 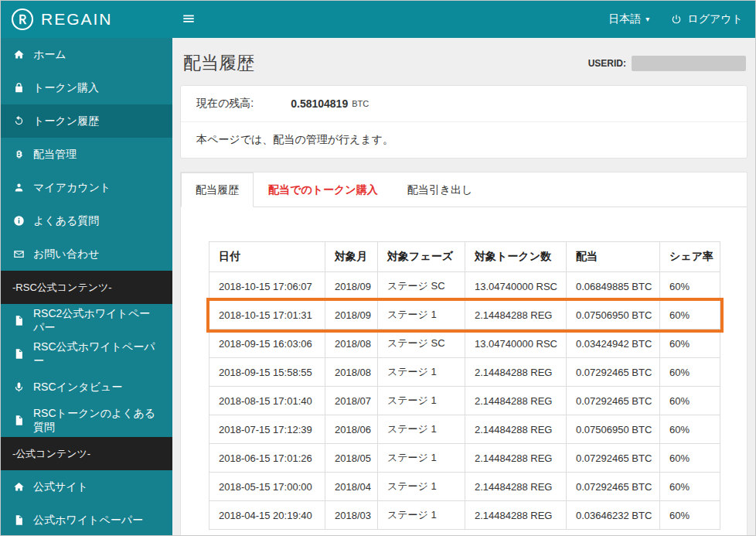 I want to click on table-cell: 2018-07-15 17:12:39, so click(x=267, y=430).